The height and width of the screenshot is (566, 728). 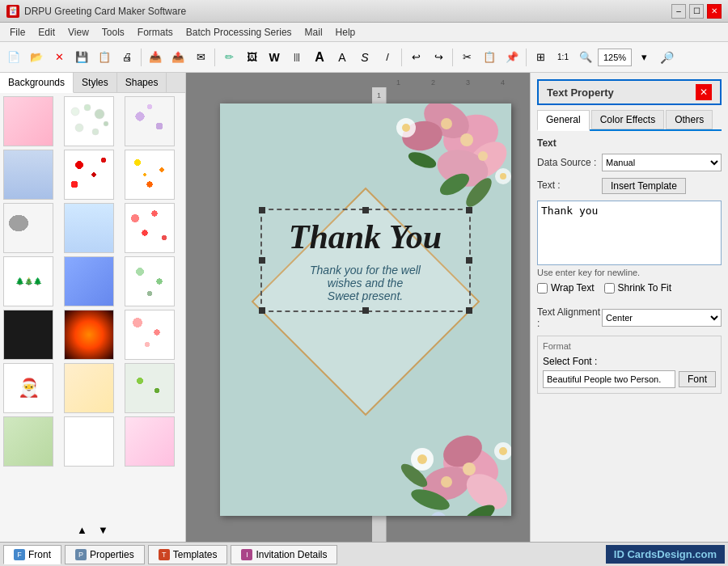 I want to click on scroll-up: ▲, so click(x=83, y=530).